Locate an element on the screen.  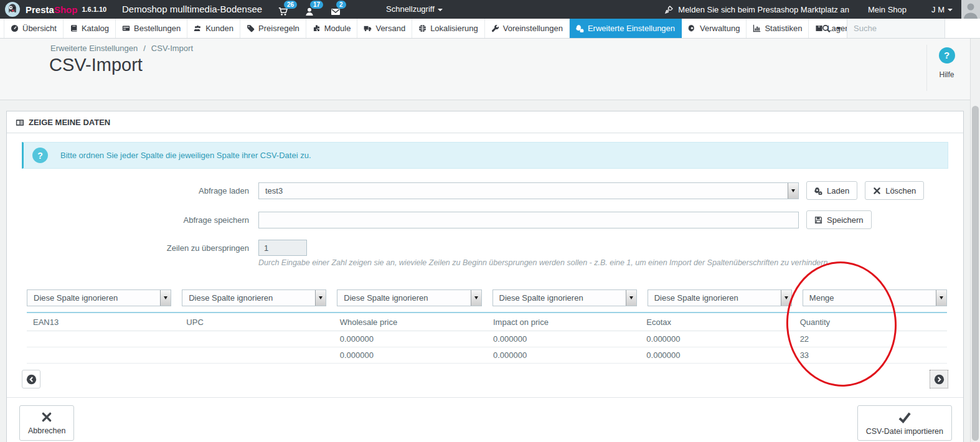
table-row: 0.000000 0.000000 0.000000 22 is located at coordinates (487, 339).